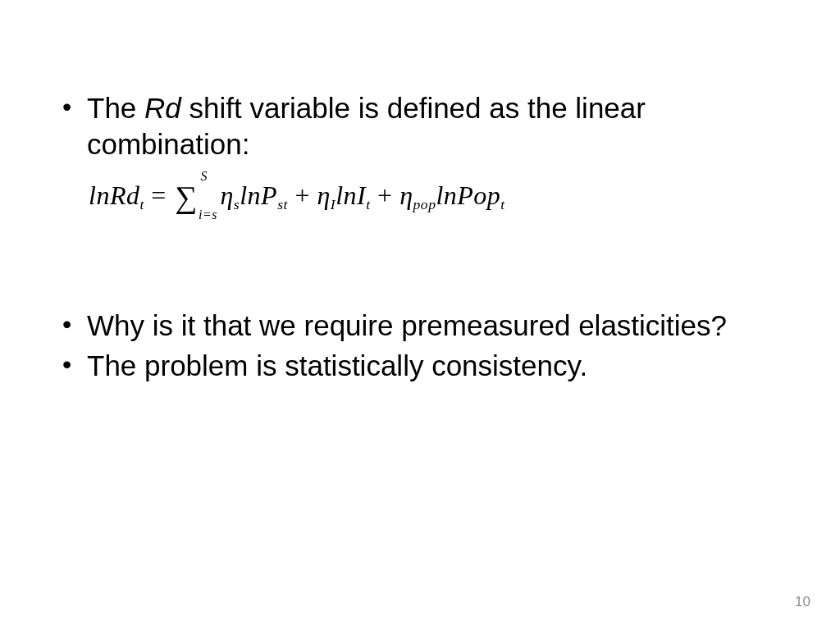 Image resolution: width=840 pixels, height=630 pixels. What do you see at coordinates (436, 197) in the screenshot?
I see `equation: lnRdt = ∑Si=s ηslnPst + ηIlnIt + ηpoplnP…` at bounding box center [436, 197].